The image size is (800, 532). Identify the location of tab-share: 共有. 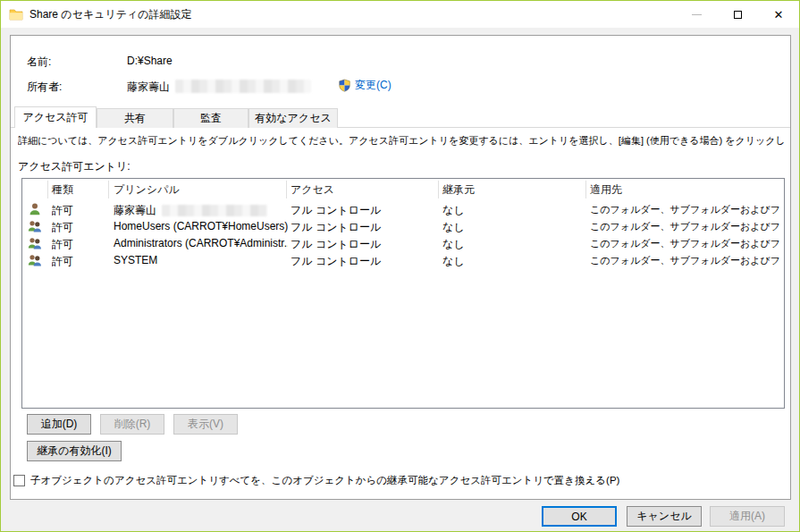
(135, 118).